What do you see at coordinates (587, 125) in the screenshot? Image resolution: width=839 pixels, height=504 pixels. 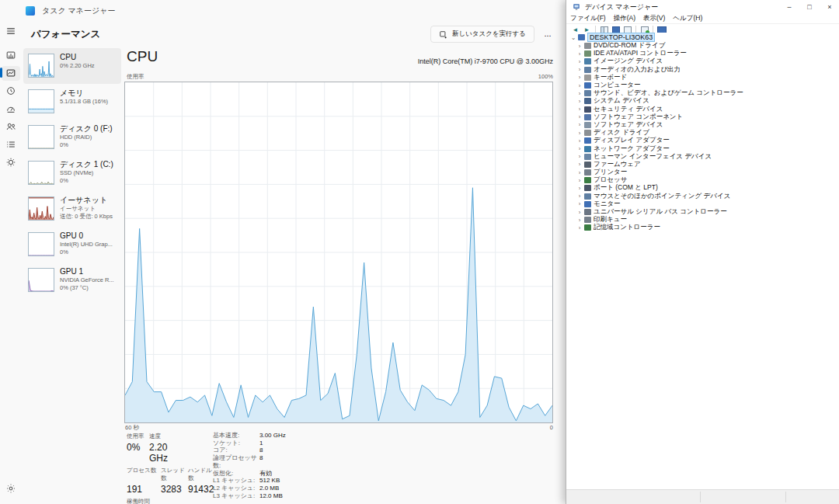 I see `software-device-icon` at bounding box center [587, 125].